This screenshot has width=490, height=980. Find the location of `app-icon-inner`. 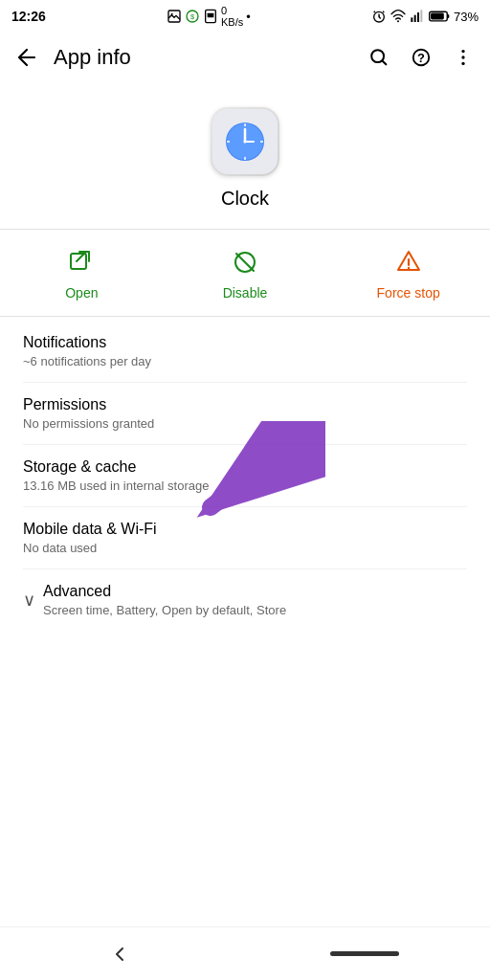

app-icon-inner is located at coordinates (245, 142).